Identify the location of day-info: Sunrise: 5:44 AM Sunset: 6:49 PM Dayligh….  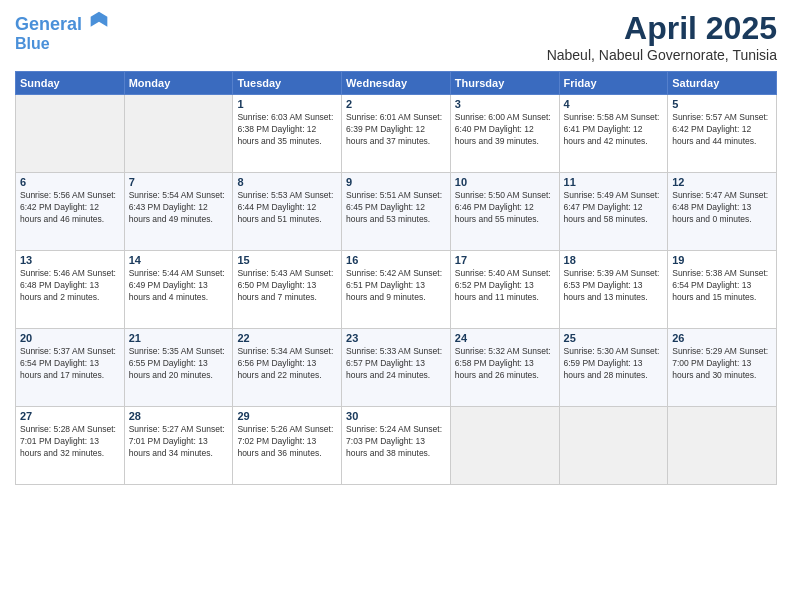
(179, 286).